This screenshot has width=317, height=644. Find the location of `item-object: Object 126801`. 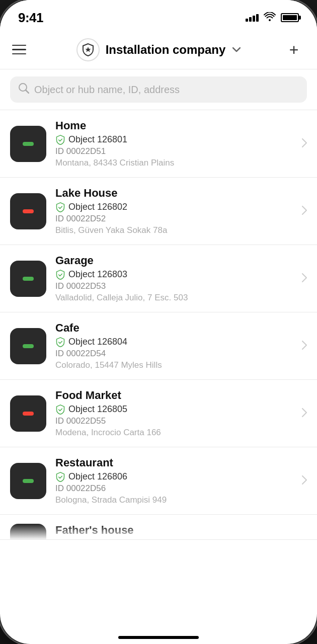

item-object: Object 126801 is located at coordinates (176, 140).